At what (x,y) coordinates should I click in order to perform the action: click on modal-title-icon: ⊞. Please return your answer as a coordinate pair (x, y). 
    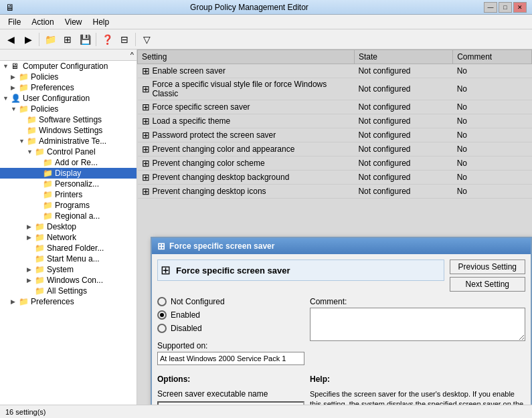
    Looking at the image, I should click on (161, 246).